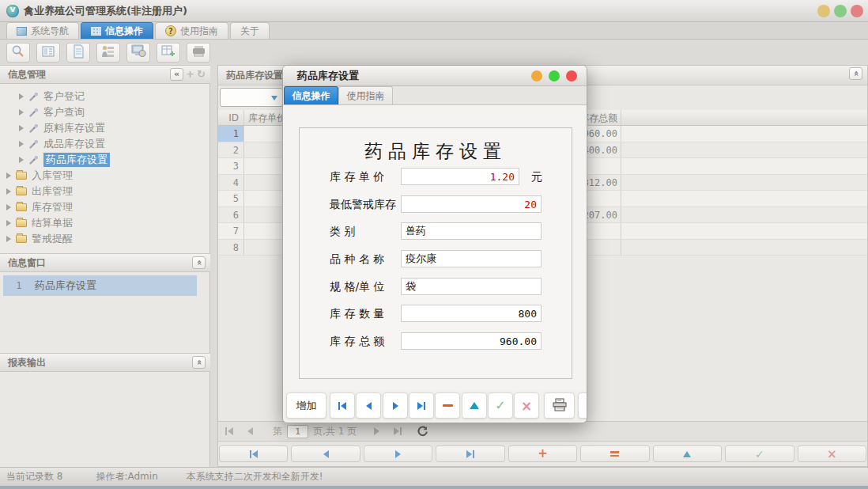 Image resolution: width=868 pixels, height=489 pixels. Describe the element at coordinates (190, 74) in the screenshot. I see `add-icon: +` at that location.